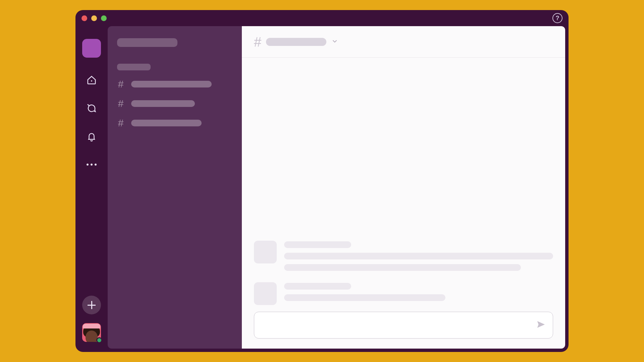 Image resolution: width=644 pixels, height=362 pixels. I want to click on channel-title, so click(296, 42).